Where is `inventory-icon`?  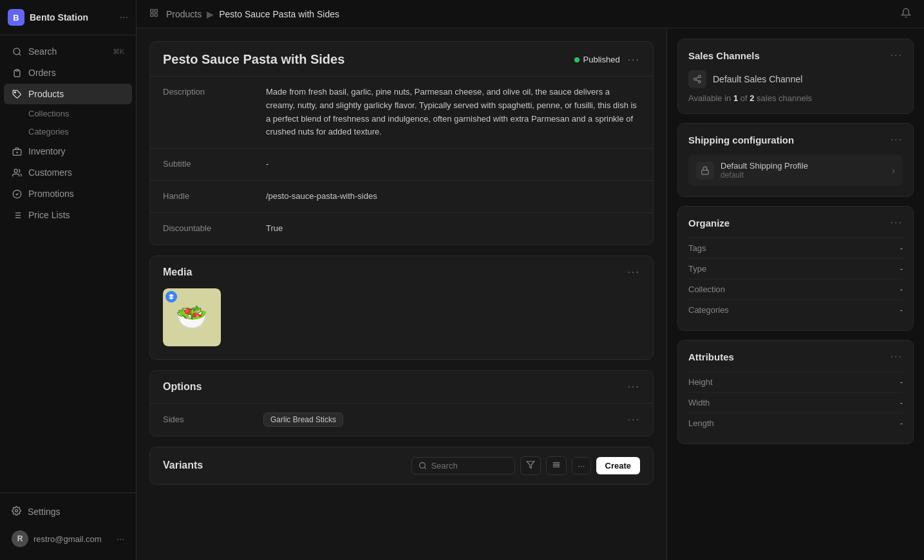
inventory-icon is located at coordinates (17, 151).